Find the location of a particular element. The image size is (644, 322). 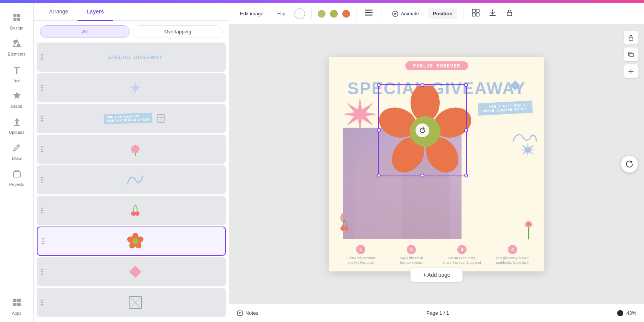

tab-layers: Layers is located at coordinates (95, 12).